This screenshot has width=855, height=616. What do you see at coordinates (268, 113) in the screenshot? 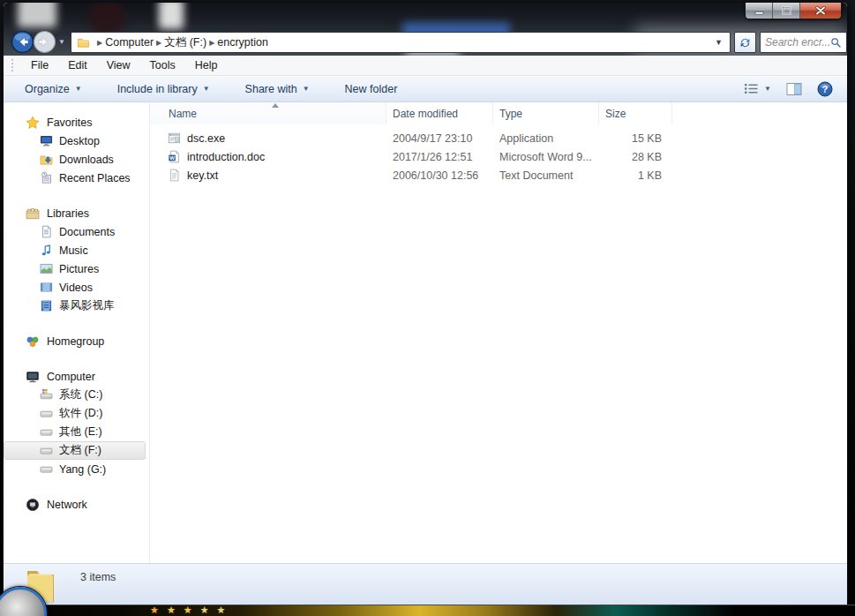
I see `column-header-name: Name` at bounding box center [268, 113].